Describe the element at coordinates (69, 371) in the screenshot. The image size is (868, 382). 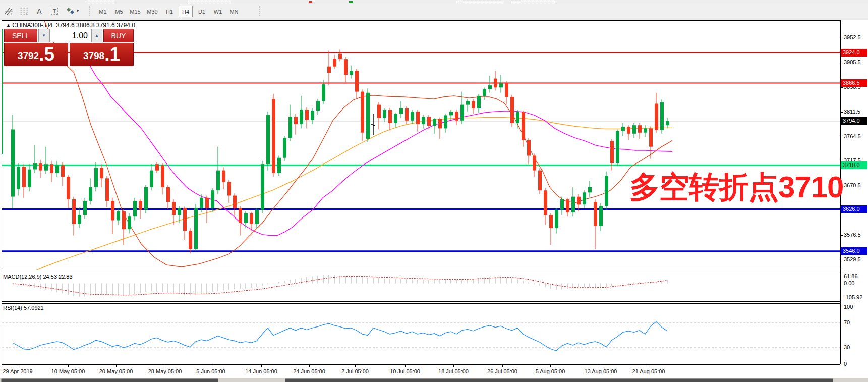
I see `date-tick-label: 10 May 05:00` at that location.